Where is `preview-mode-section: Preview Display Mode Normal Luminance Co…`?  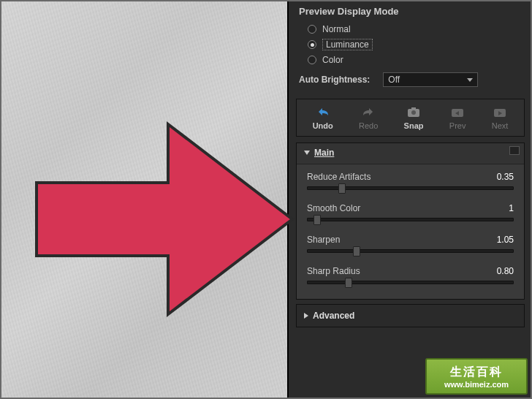 preview-mode-section: Preview Display Mode Normal Luminance Co… is located at coordinates (411, 47).